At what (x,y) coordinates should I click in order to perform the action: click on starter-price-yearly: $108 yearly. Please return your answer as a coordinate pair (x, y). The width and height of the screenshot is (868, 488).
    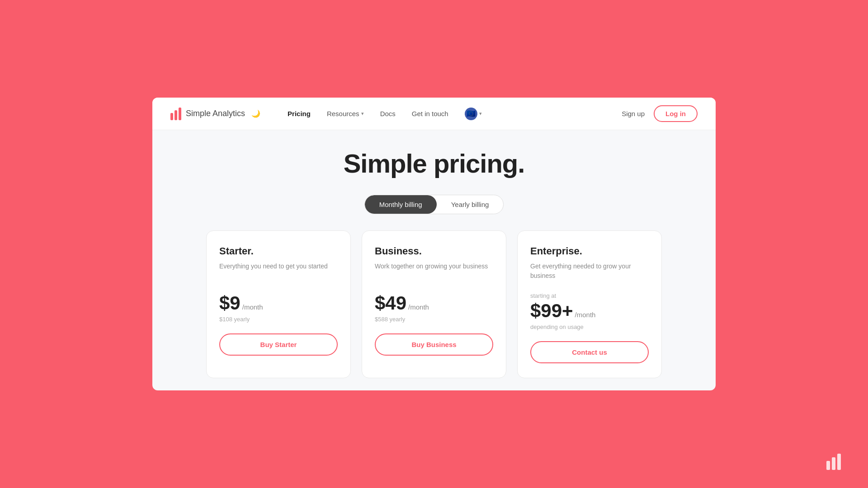
    Looking at the image, I should click on (278, 319).